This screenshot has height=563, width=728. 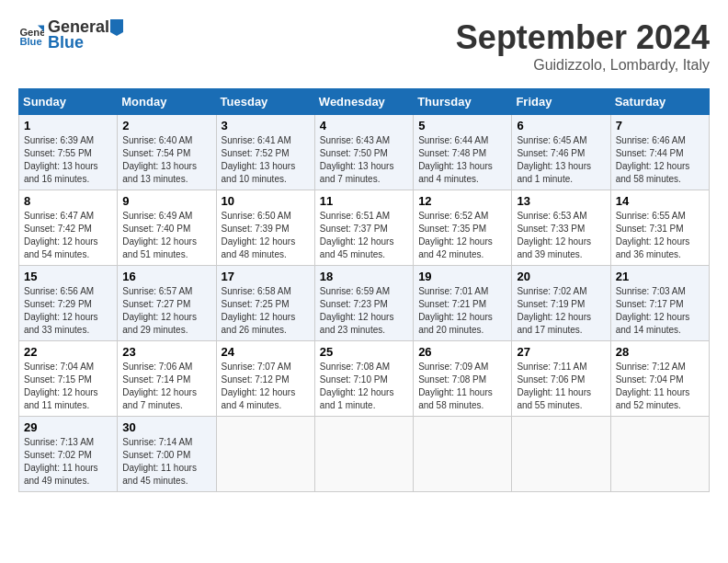 I want to click on day-number: 18, so click(x=364, y=276).